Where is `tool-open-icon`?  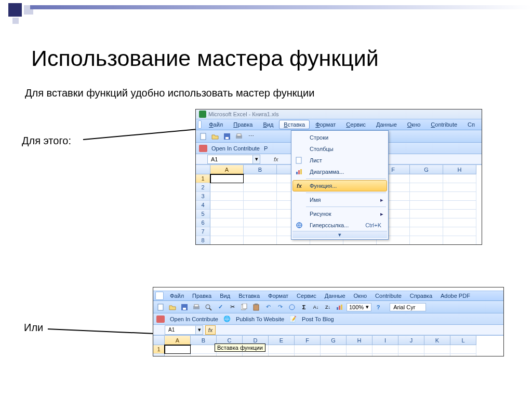 tool-open-icon is located at coordinates (172, 307).